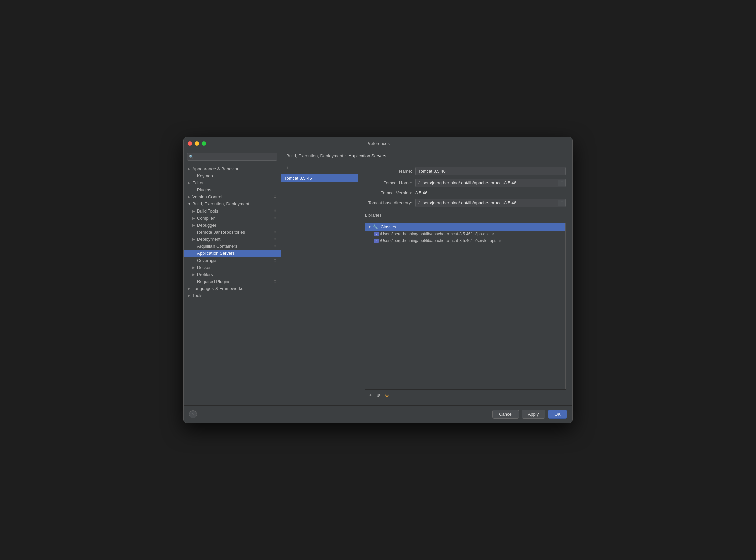 This screenshot has height=560, width=756. What do you see at coordinates (465, 306) in the screenshot?
I see `libraries-section: Libraries ▼ 🔧 Classes ▪` at bounding box center [465, 306].